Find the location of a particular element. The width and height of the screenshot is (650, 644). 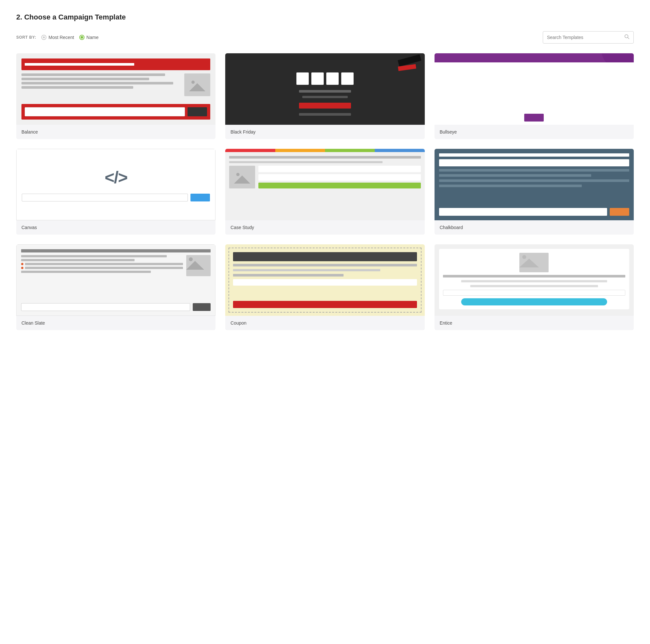

controls-bar: SORT BY: Most Recent Name is located at coordinates (325, 37).